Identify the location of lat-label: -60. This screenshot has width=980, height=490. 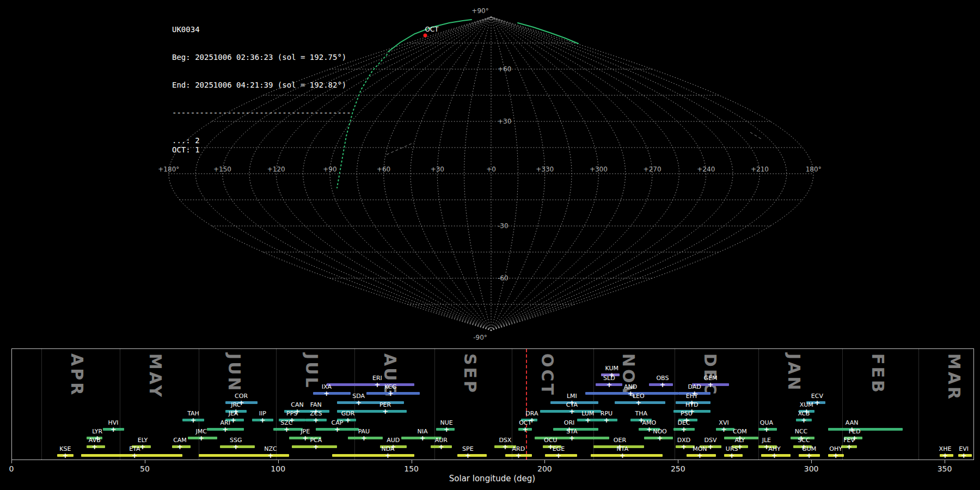
(503, 278).